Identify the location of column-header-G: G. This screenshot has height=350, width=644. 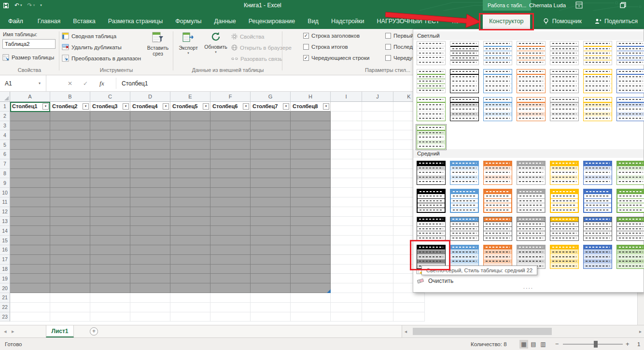
(270, 97).